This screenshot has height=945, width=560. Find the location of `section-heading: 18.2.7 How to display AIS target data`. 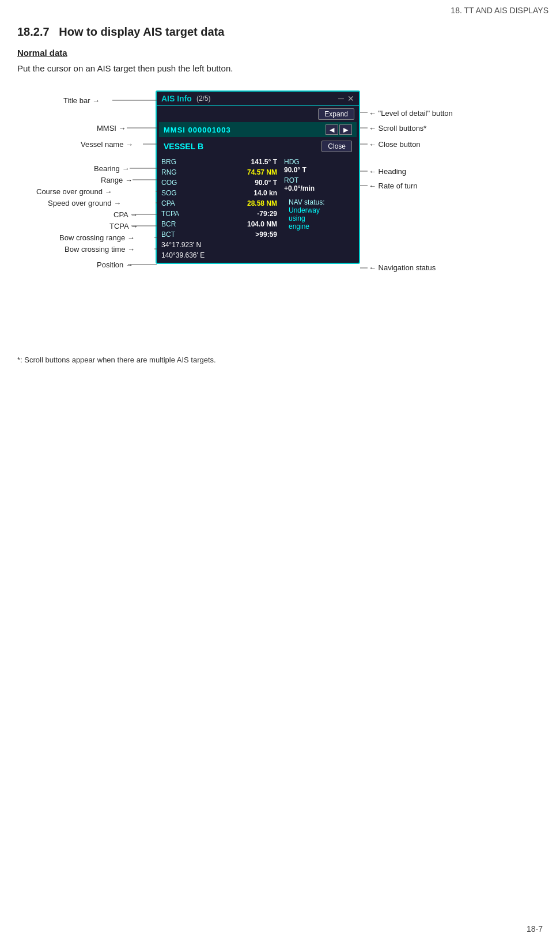

section-heading: 18.2.7 How to display AIS target data is located at coordinates (280, 29).